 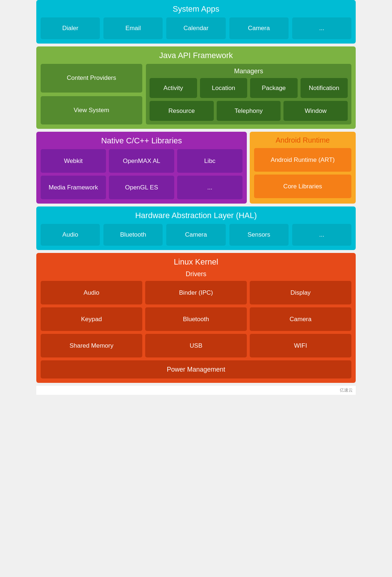 I want to click on system-apps-title: System Apps, so click(x=196, y=9).